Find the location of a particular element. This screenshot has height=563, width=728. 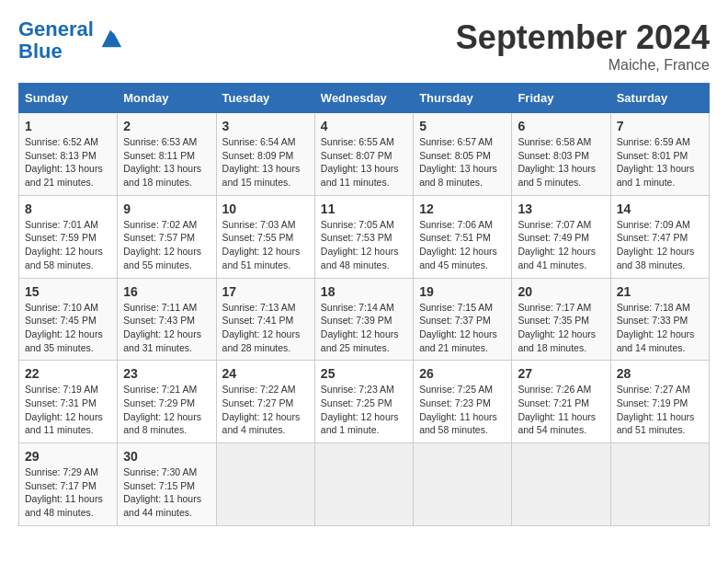

location: Maiche, France is located at coordinates (583, 65).